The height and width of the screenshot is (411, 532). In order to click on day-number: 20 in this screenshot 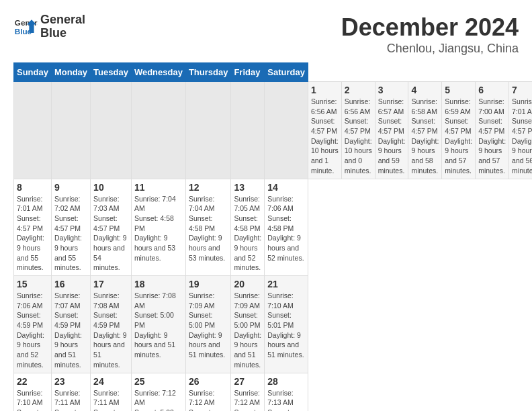, I will do `click(247, 284)`.